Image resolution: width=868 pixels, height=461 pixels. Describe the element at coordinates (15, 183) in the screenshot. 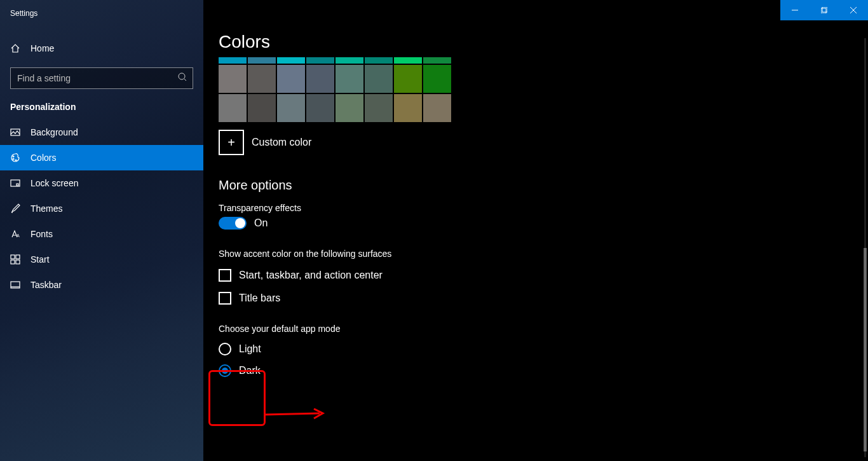

I see `lockscreen-icon` at that location.